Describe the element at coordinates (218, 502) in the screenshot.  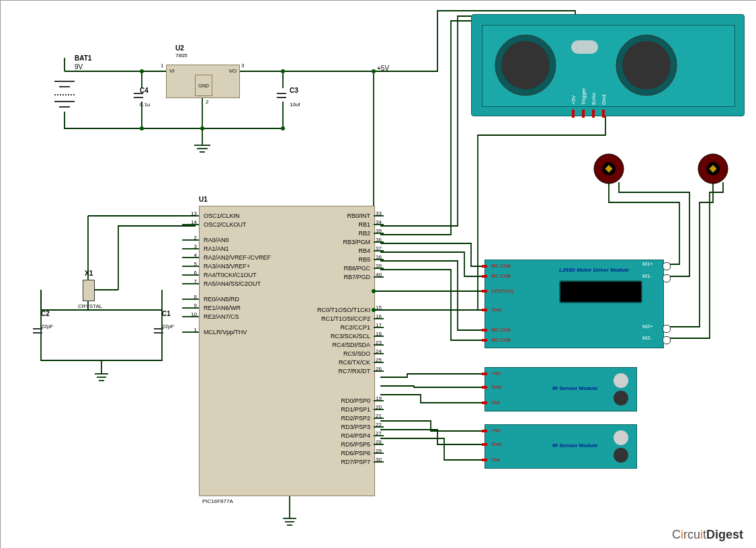
I see `mcu-part: PIC16F877A` at that location.